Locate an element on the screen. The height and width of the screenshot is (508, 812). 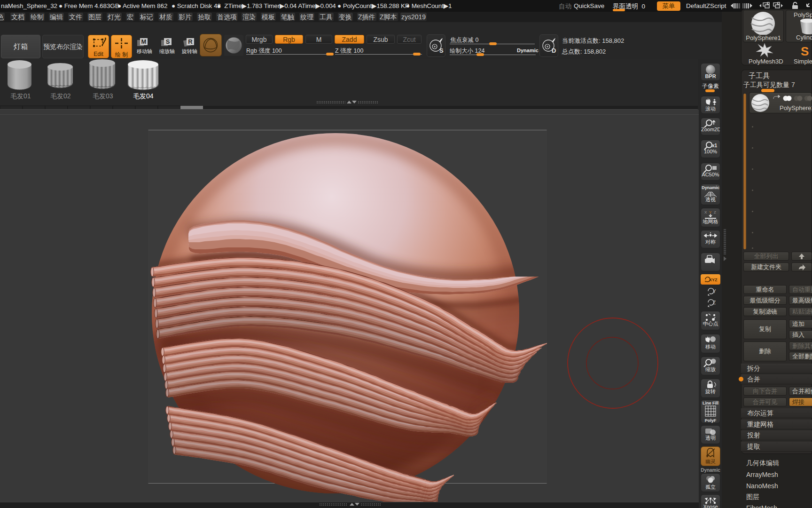
svg-text: 毛发04 is located at coordinates (143, 96).